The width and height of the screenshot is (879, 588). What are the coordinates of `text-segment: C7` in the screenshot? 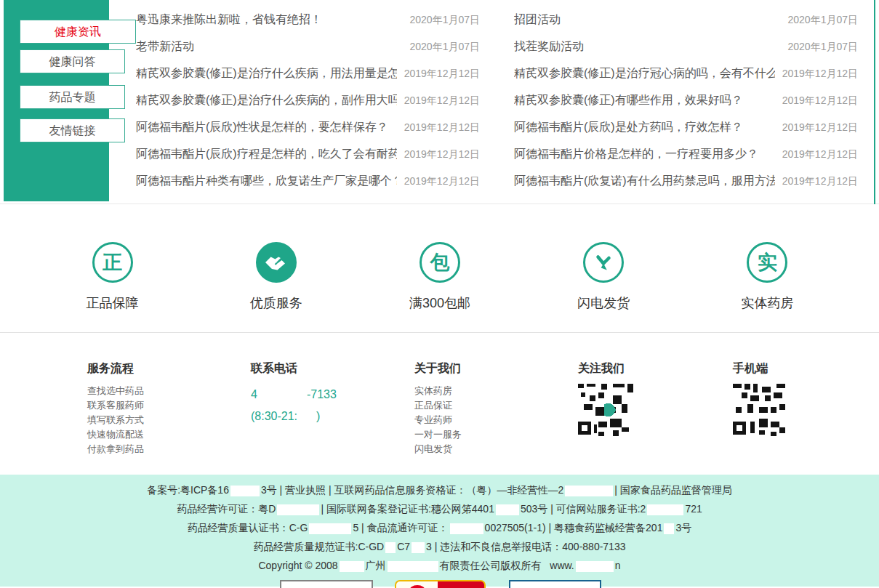 It's located at (404, 547).